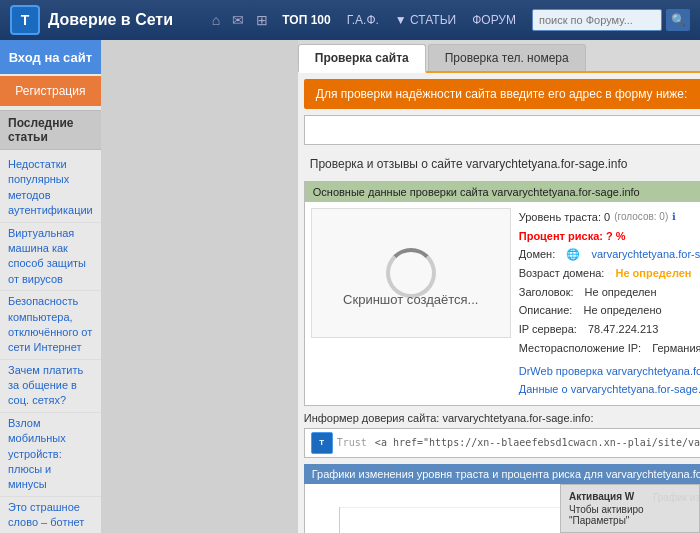  Describe the element at coordinates (50, 91) in the screenshot. I see `register-button: Регистрация` at that location.